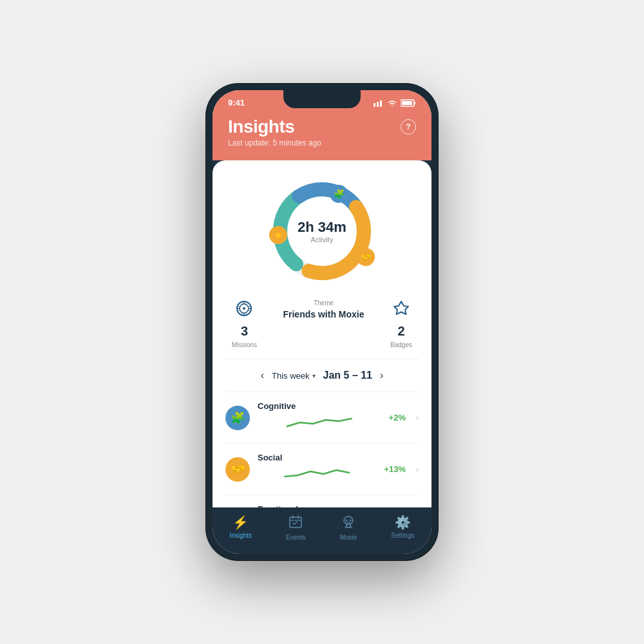 The image size is (644, 644). What do you see at coordinates (245, 331) in the screenshot?
I see `missions-count: 3` at bounding box center [245, 331].